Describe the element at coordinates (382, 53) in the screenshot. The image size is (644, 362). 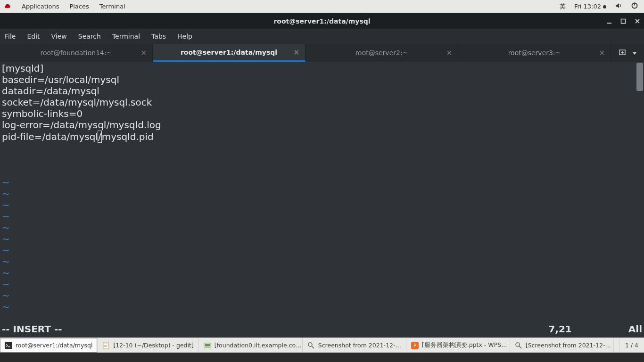
I see `tab-server2: root@server2:~ ×` at that location.